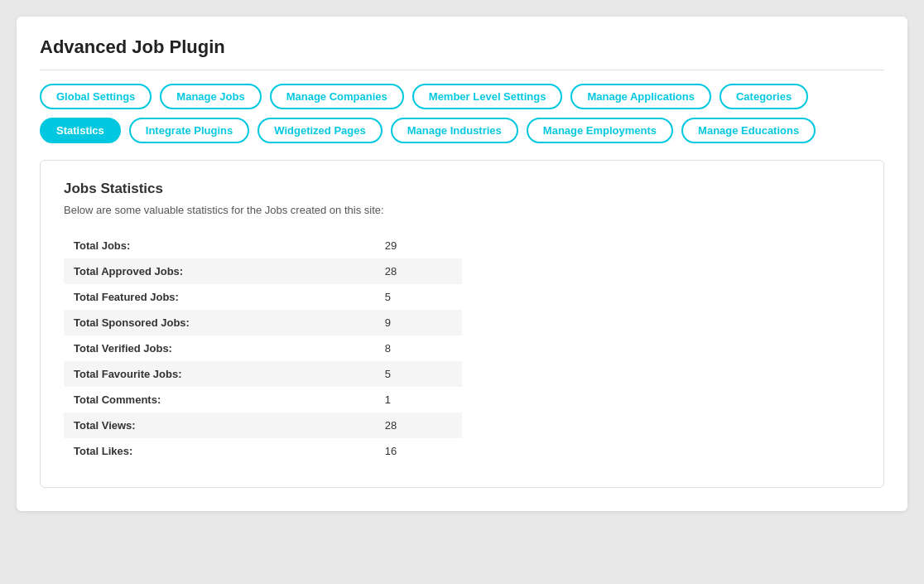  I want to click on stat-value: 1, so click(411, 399).